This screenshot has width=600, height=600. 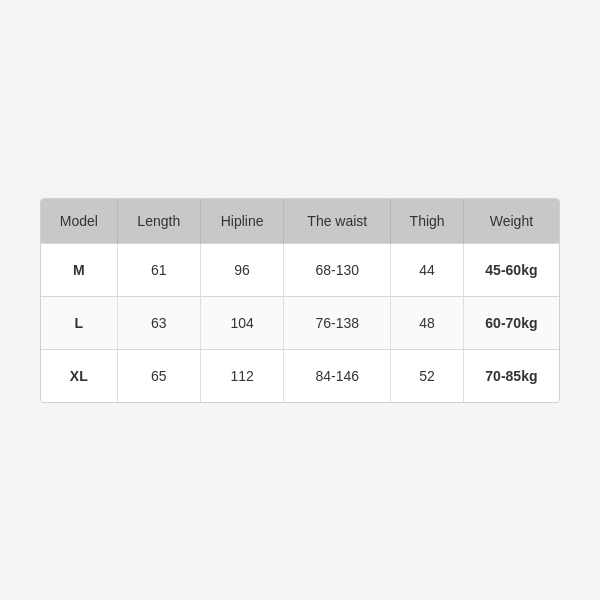 I want to click on table-row: L6310476-1384860-70kg, so click(x=300, y=322).